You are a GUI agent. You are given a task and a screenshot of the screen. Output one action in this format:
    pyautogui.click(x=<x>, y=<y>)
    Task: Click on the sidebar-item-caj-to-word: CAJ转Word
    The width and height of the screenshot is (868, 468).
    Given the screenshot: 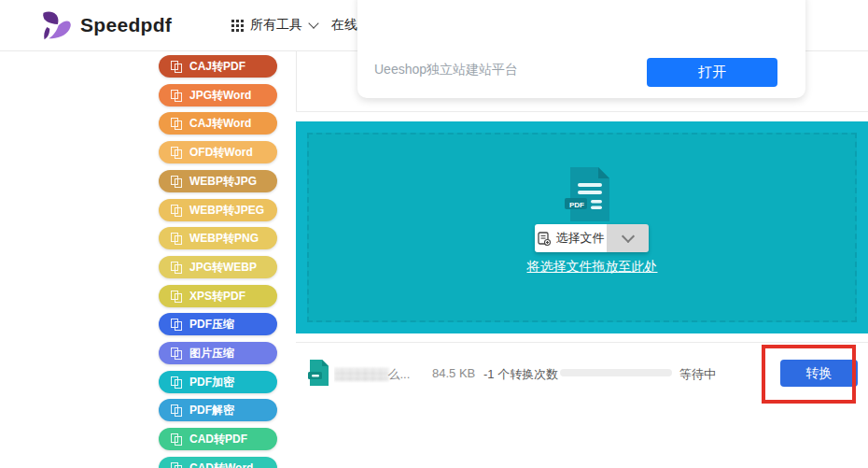 What is the action you would take?
    pyautogui.click(x=218, y=123)
    